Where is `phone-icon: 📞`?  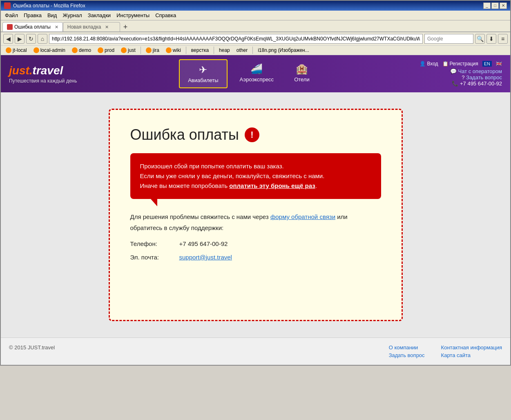 phone-icon: 📞 is located at coordinates (455, 83).